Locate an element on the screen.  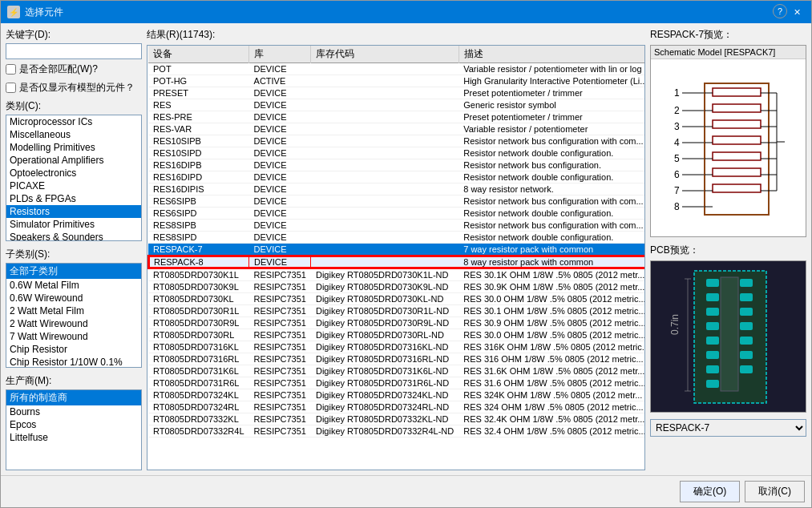
cell-library: DEVICE is located at coordinates (281, 262).